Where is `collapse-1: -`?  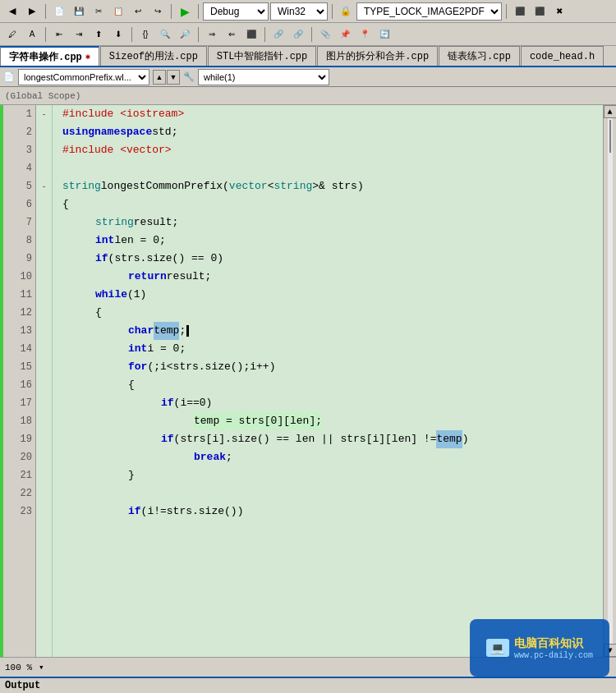
collapse-1: - is located at coordinates (44, 114).